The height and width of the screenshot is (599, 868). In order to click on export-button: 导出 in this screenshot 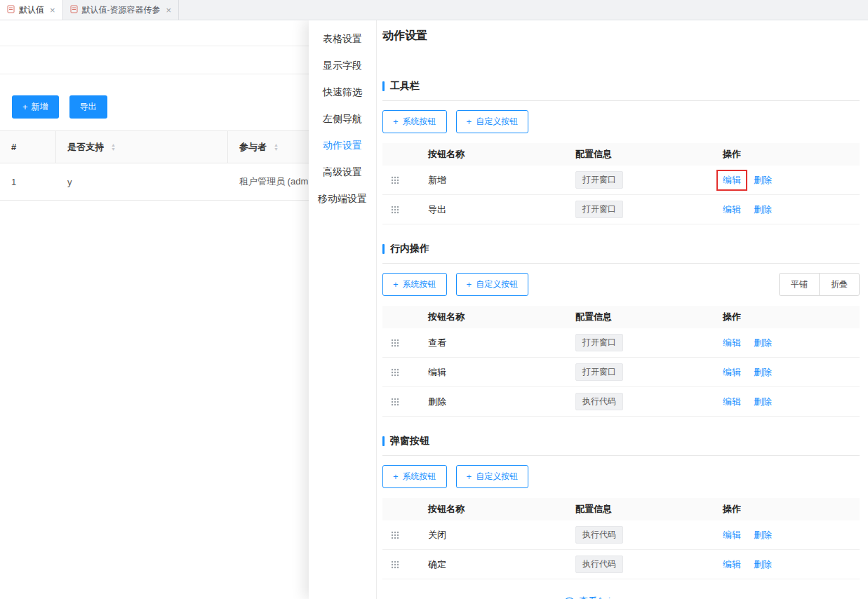, I will do `click(88, 107)`.